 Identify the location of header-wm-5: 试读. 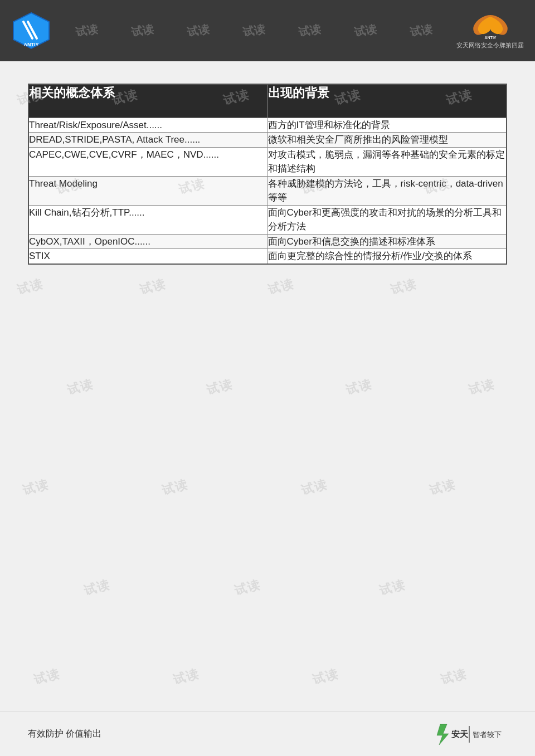
(309, 31).